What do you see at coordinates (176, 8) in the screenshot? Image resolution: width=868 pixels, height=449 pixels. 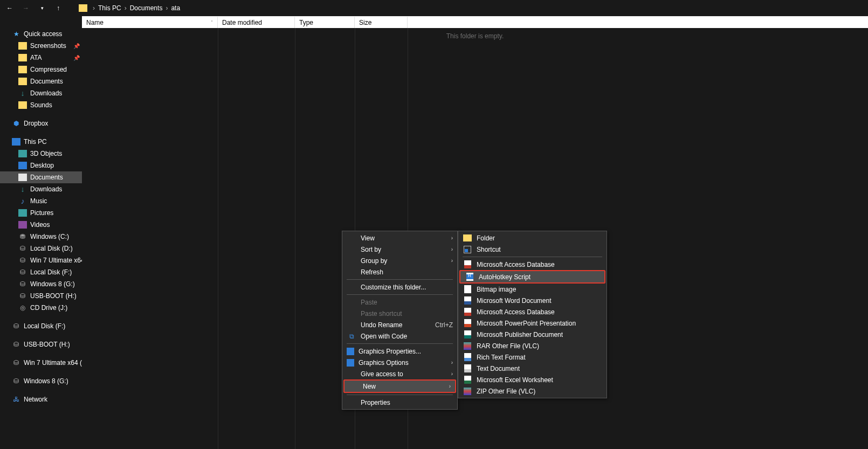 I see `breadcrumb-ata: ata` at bounding box center [176, 8].